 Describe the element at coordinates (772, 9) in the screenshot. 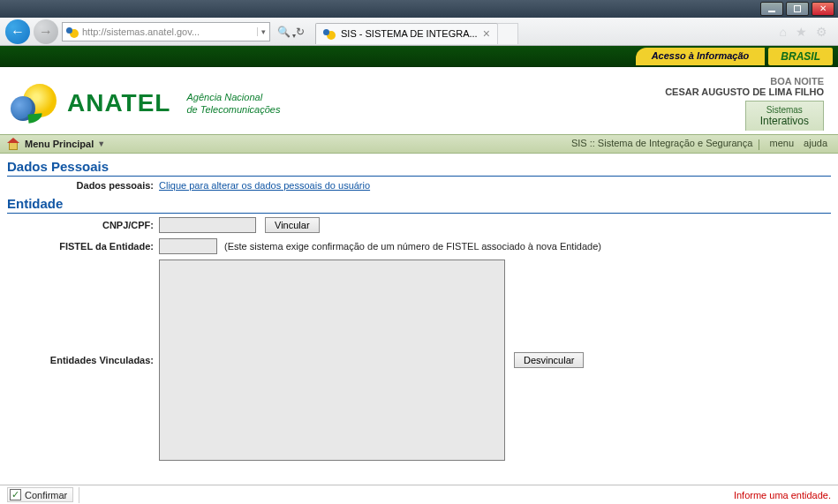

I see `window-minimize-button` at that location.